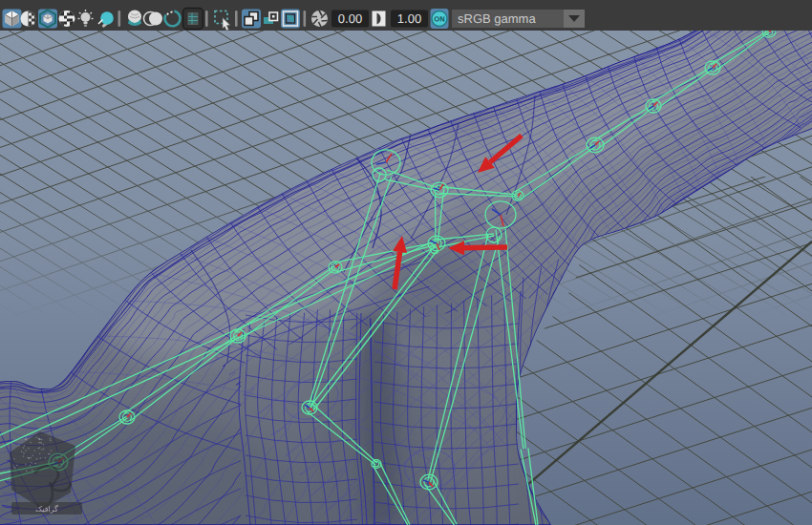 The image size is (812, 525). Describe the element at coordinates (439, 19) in the screenshot. I see `svg-text: ON` at that location.